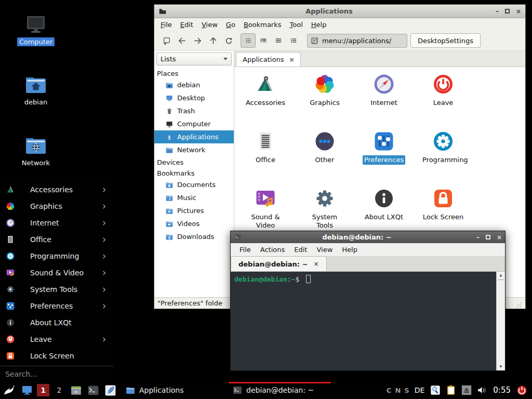  I want to click on terminal-body: debian@debian:~$ ▲ ▼, so click(368, 321).